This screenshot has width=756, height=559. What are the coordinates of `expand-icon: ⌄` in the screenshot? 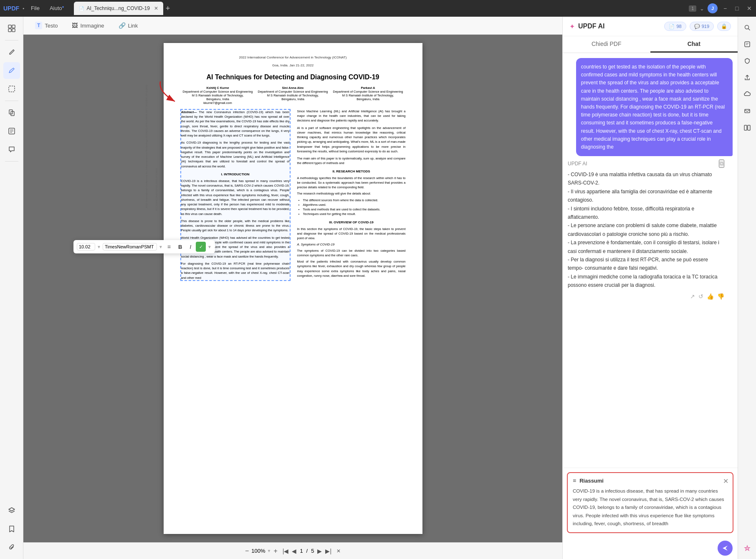 It's located at (702, 8).